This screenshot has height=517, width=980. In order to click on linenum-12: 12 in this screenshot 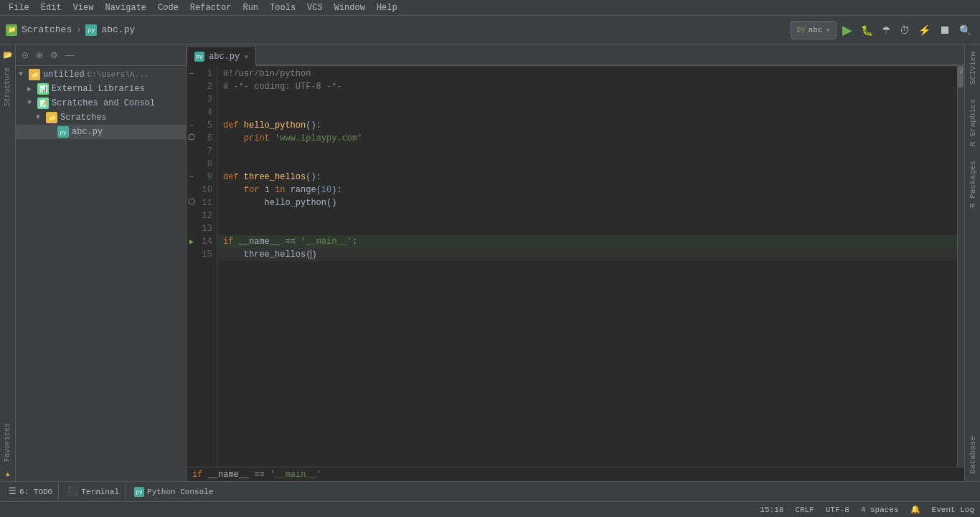, I will do `click(207, 216)`.